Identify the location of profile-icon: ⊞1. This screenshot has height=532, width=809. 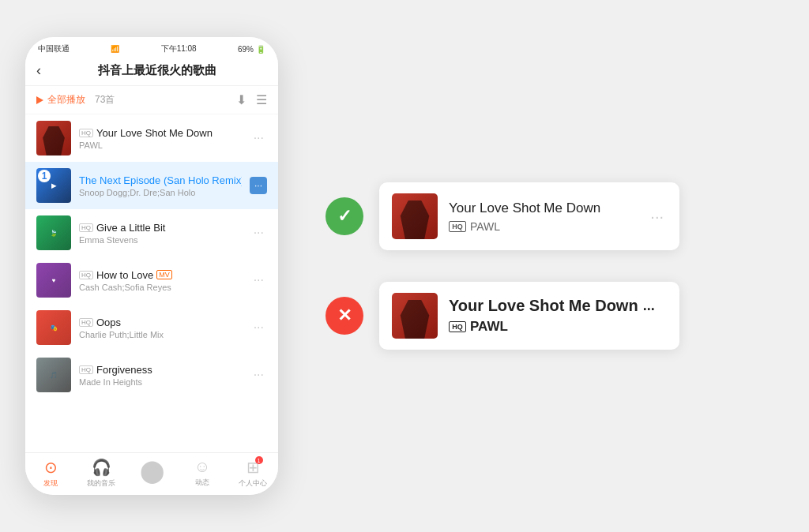
(253, 467).